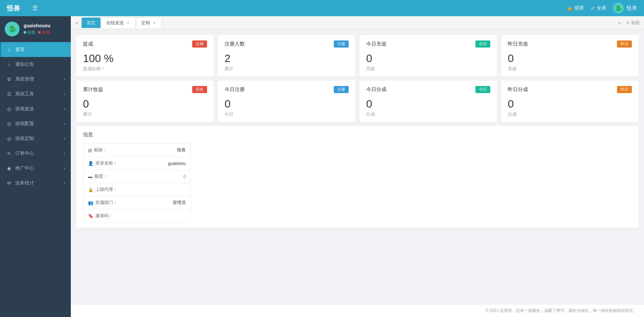 Image resolution: width=644 pixels, height=317 pixels. What do you see at coordinates (20, 153) in the screenshot?
I see `sidebar-item-order-center-left: ✎ 订单中心` at bounding box center [20, 153].